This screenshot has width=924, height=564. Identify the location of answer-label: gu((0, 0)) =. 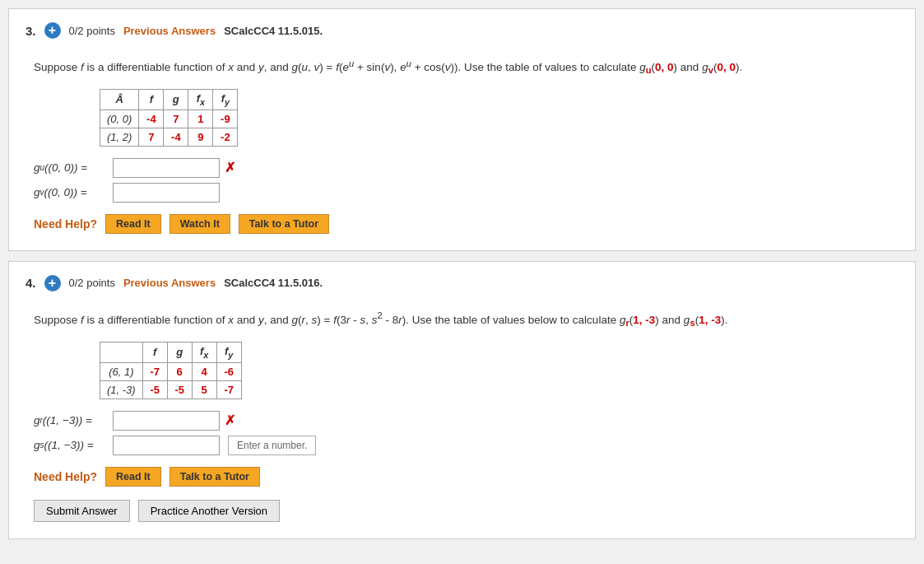
(71, 168).